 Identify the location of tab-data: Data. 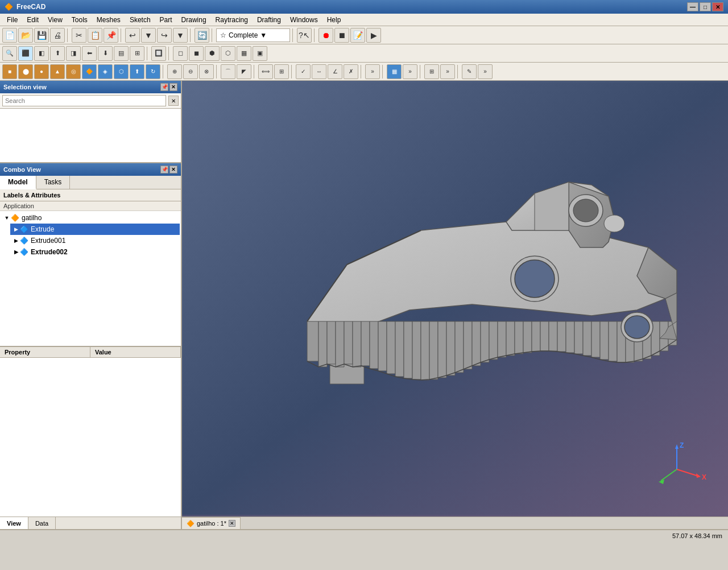
(42, 523).